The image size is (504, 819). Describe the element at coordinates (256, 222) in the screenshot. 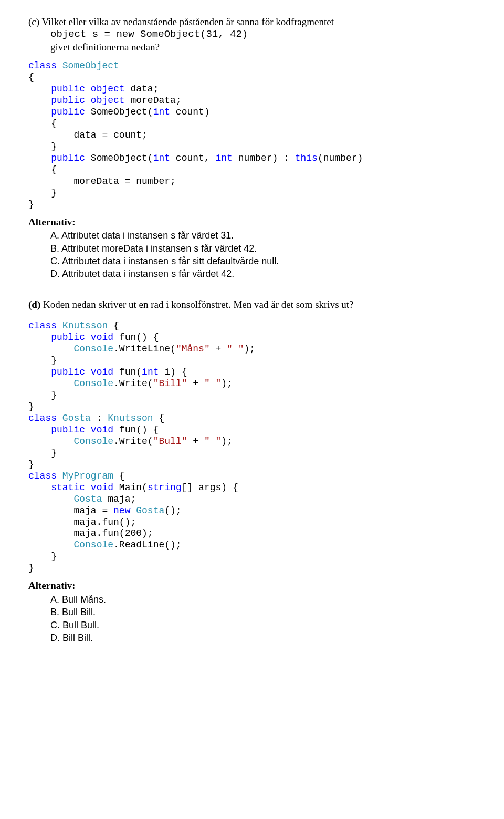

I see `qc-alt-heading: Alternativ:` at that location.